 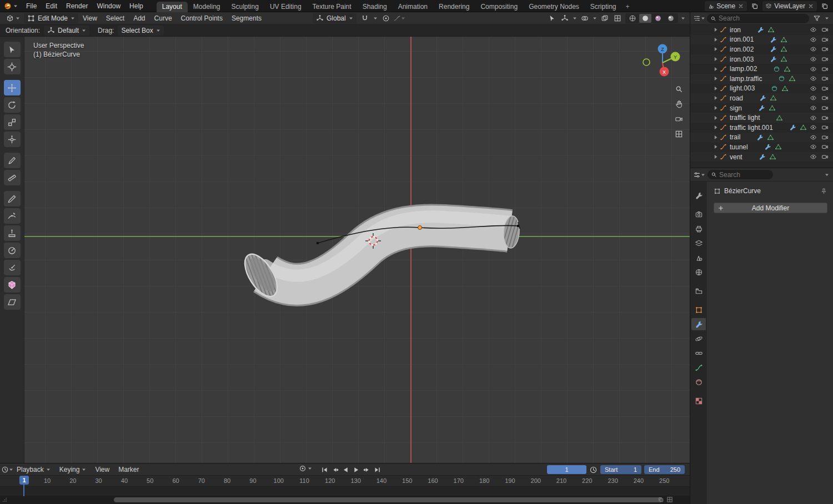 I want to click on axis-neg-y-handle, so click(x=646, y=62).